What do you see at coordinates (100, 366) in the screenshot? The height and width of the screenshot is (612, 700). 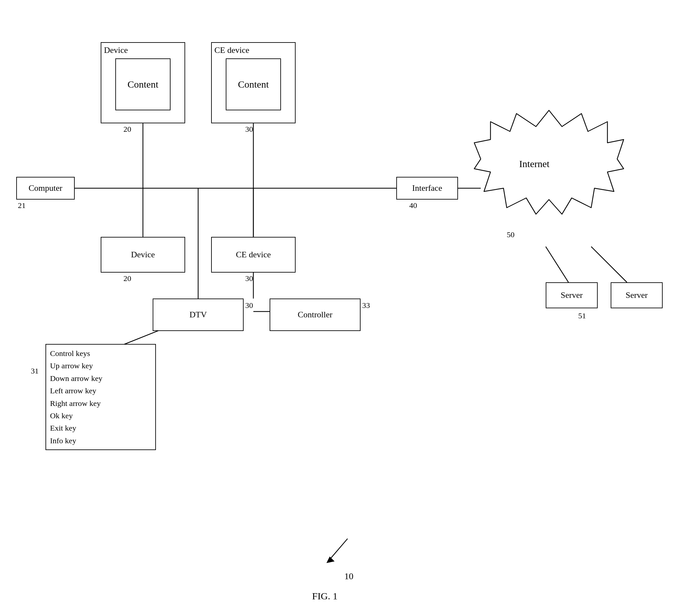 I see `control-key-up: Up arrow key` at bounding box center [100, 366].